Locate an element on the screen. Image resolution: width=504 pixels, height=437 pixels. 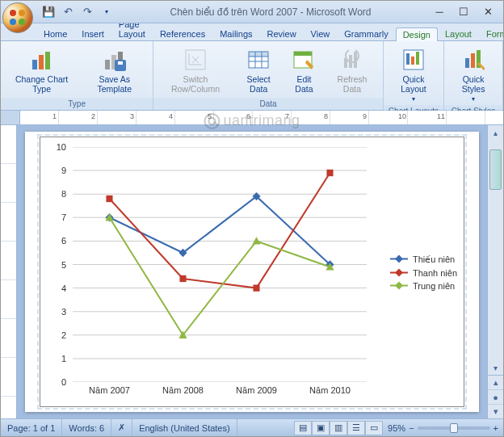
scroll-down-icon: ▾ is located at coordinates (496, 368).